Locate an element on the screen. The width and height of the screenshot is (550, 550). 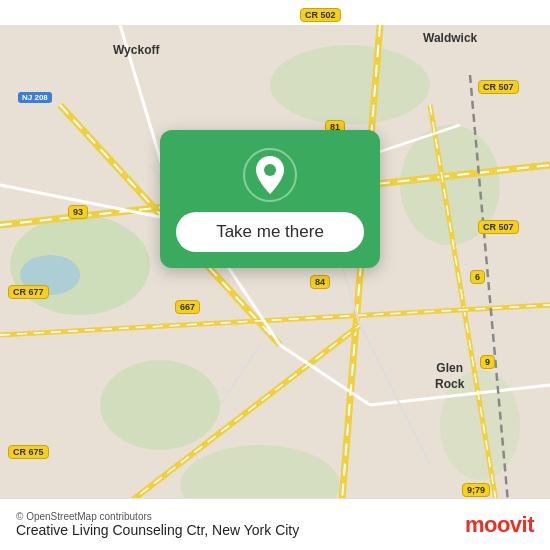
b84-badge: 84 is located at coordinates (320, 282).